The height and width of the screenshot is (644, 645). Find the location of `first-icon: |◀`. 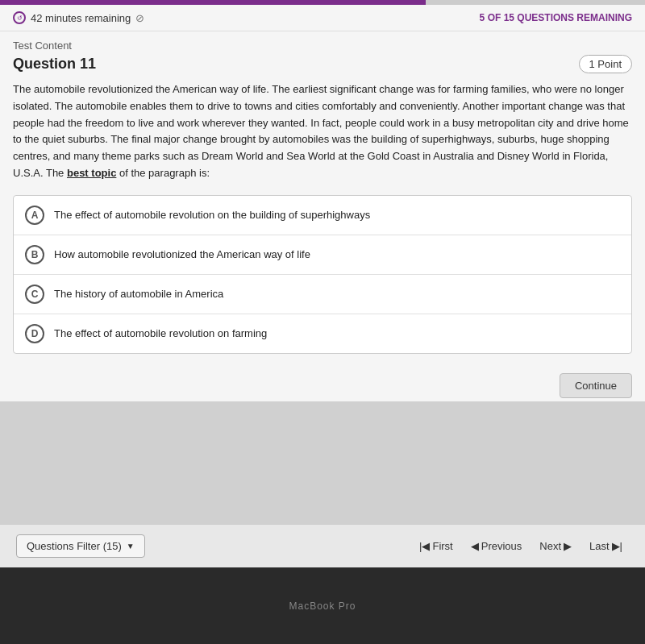

first-icon: |◀ is located at coordinates (424, 546).